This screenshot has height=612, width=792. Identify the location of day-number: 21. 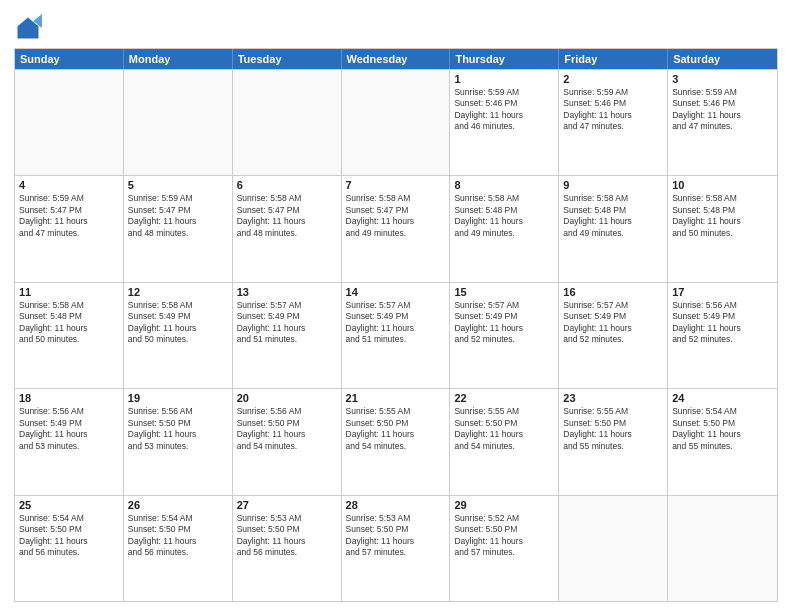
(396, 398).